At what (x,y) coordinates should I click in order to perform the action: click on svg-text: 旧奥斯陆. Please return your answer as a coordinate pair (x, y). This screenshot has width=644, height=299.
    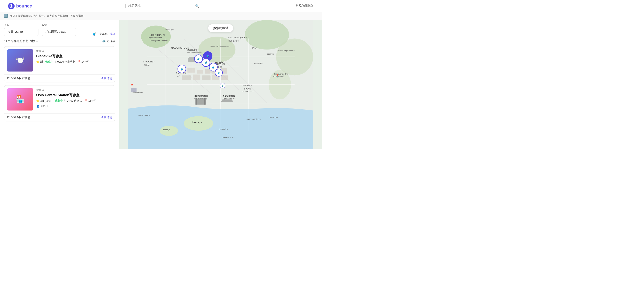
    Looking at the image, I should click on (248, 89).